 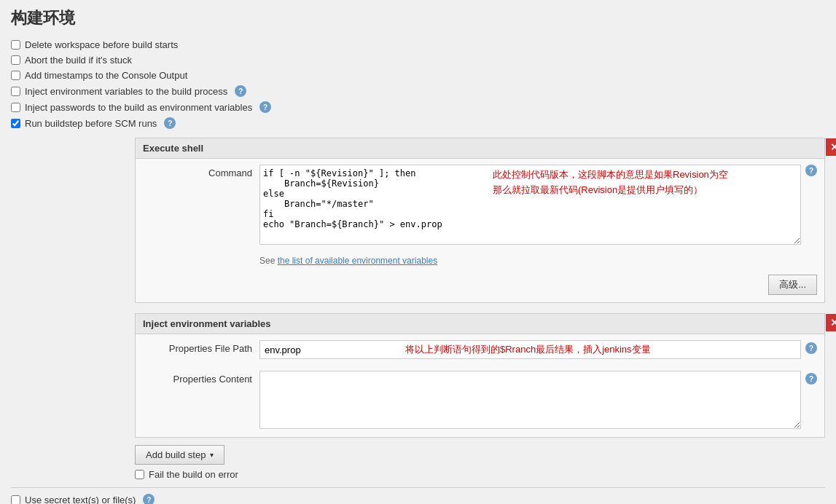 I want to click on execute-shell-title: Execute shell, so click(x=173, y=149).